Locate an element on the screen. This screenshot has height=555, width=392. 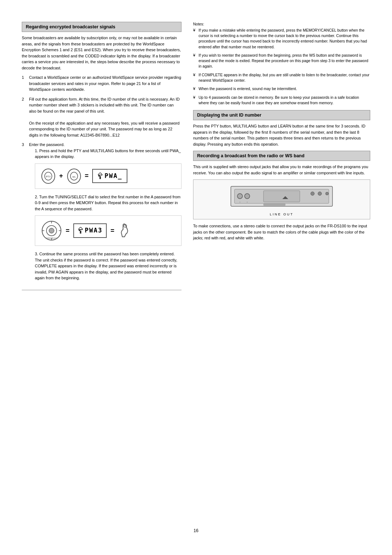
multilang-button-icon: M/L is located at coordinates (74, 176).